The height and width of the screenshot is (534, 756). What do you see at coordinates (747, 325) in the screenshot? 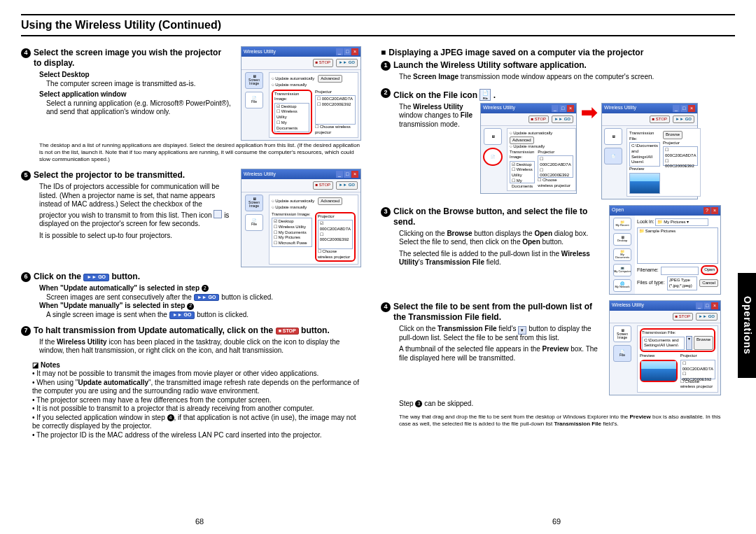
I see `side-tab-operations: Operations` at bounding box center [747, 325].